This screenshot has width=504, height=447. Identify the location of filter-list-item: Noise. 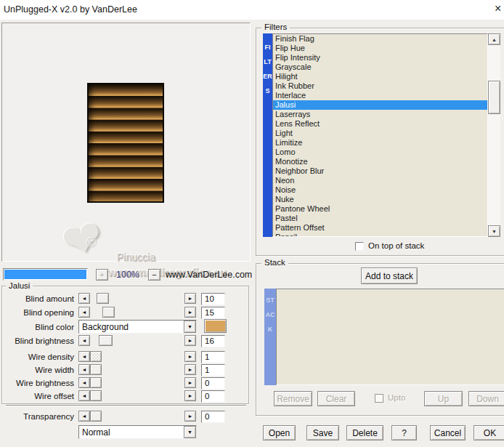
(381, 190).